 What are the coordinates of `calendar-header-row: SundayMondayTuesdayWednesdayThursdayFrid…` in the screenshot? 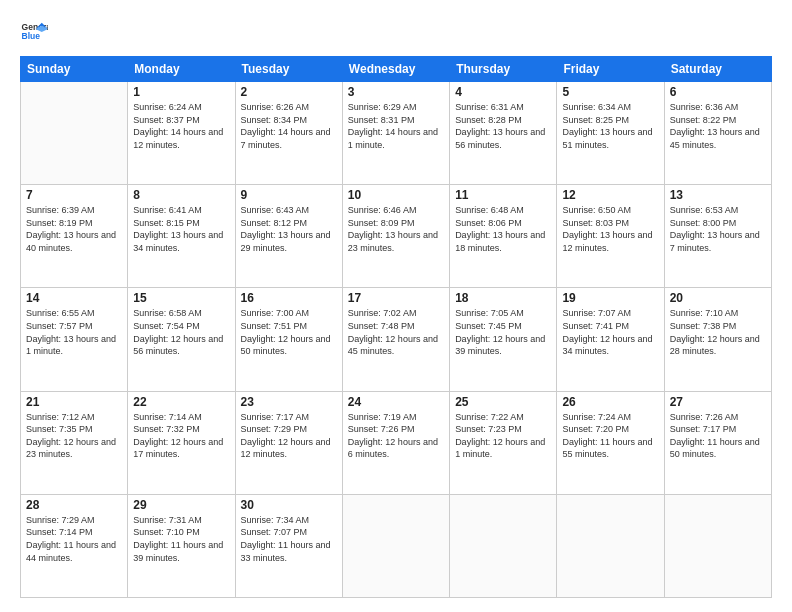 It's located at (396, 70).